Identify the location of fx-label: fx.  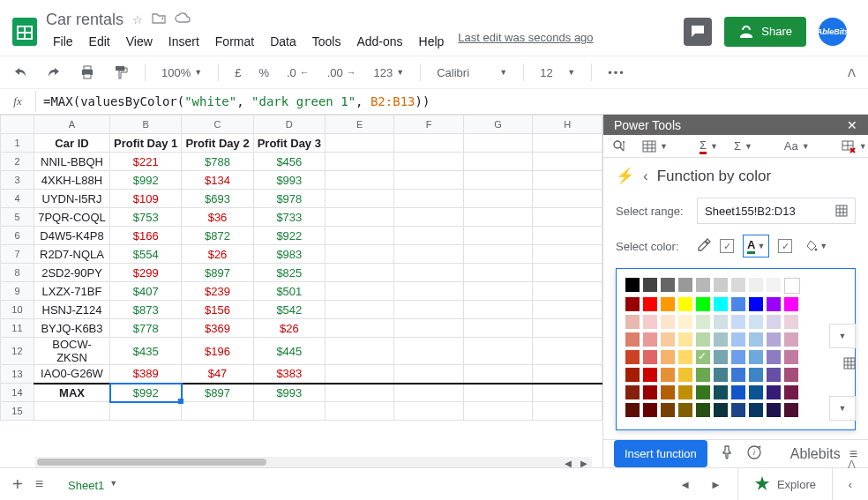
(18, 101).